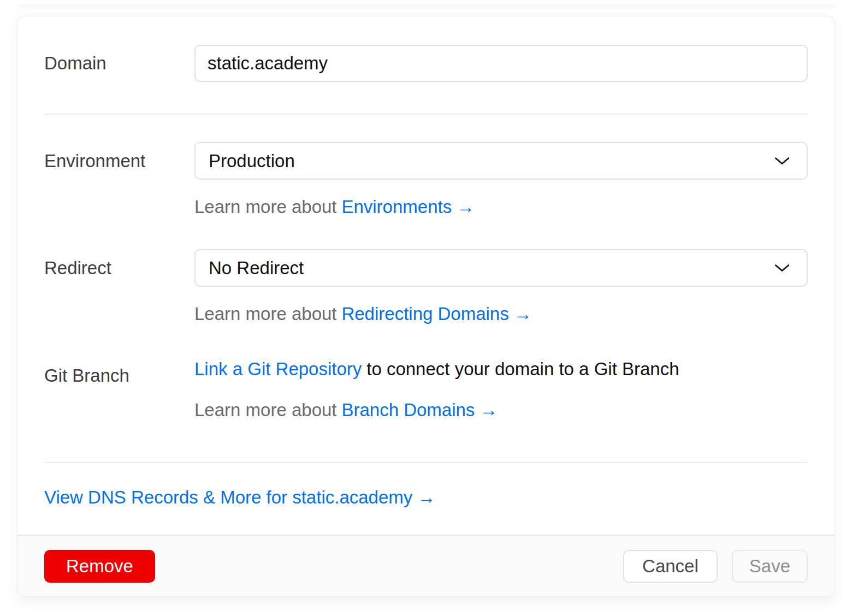 The height and width of the screenshot is (616, 852). What do you see at coordinates (426, 63) in the screenshot?
I see `domain-row: Domain` at bounding box center [426, 63].